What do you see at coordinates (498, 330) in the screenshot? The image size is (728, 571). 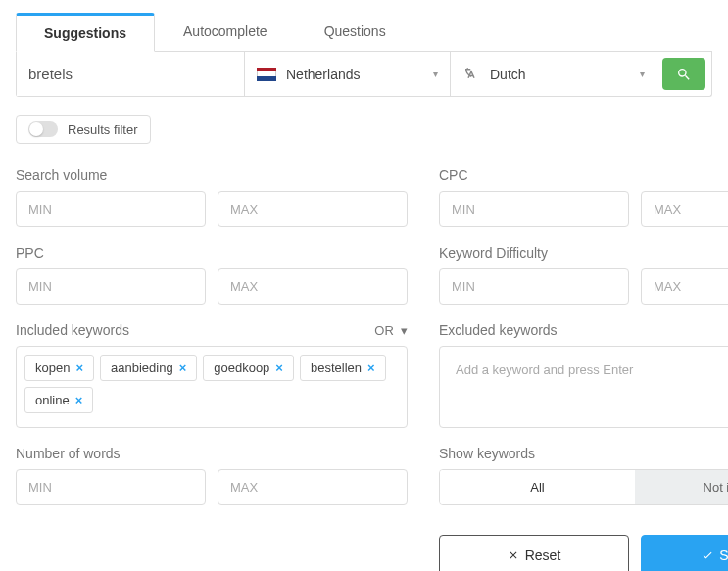 I see `excluded-label: Excluded keywords` at bounding box center [498, 330].